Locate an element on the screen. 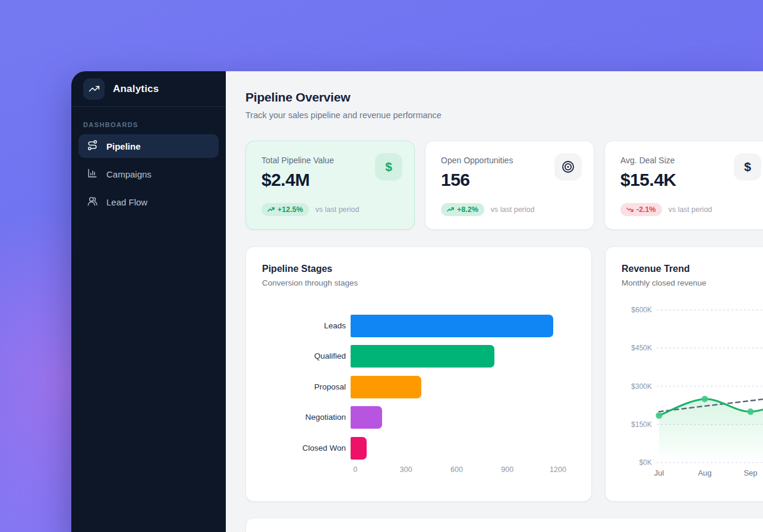 The height and width of the screenshot is (532, 763). bar-chart-x-axis: 03006009001200 is located at coordinates (456, 470).